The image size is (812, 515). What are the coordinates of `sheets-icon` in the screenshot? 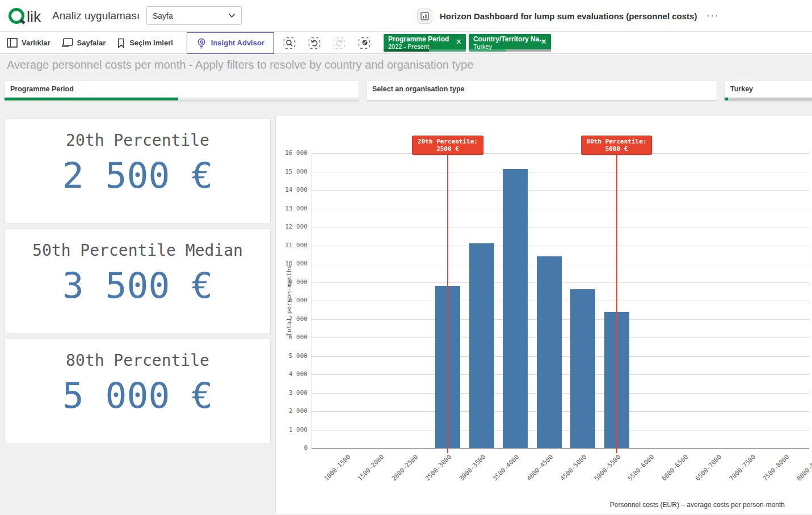 It's located at (68, 43).